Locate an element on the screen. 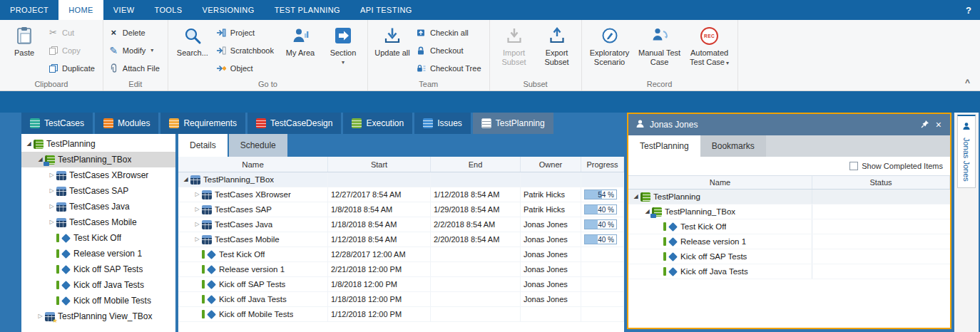 This screenshot has height=332, width=980. modify-dropdown-caret-icon: ▾ is located at coordinates (152, 50).